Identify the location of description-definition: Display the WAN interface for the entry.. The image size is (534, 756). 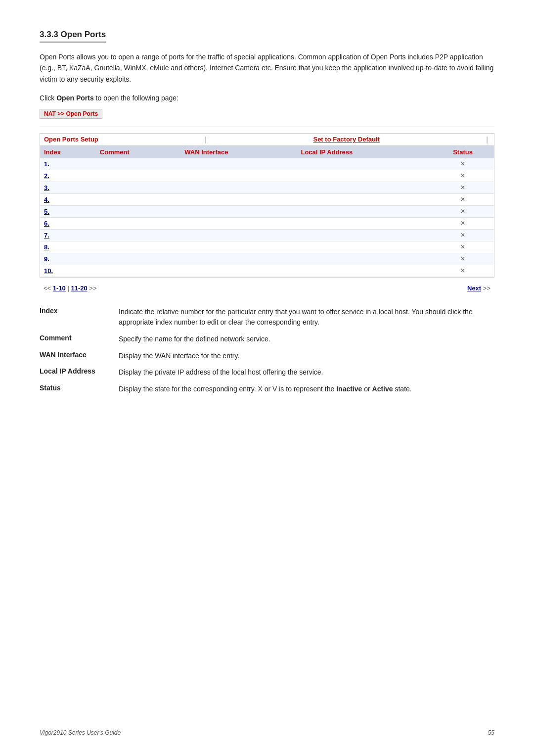
(307, 356).